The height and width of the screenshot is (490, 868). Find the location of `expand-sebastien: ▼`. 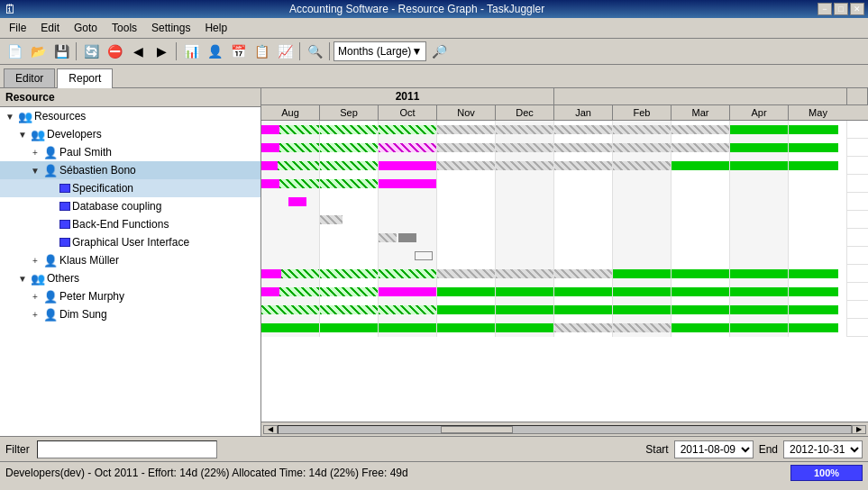

expand-sebastien: ▼ is located at coordinates (35, 170).